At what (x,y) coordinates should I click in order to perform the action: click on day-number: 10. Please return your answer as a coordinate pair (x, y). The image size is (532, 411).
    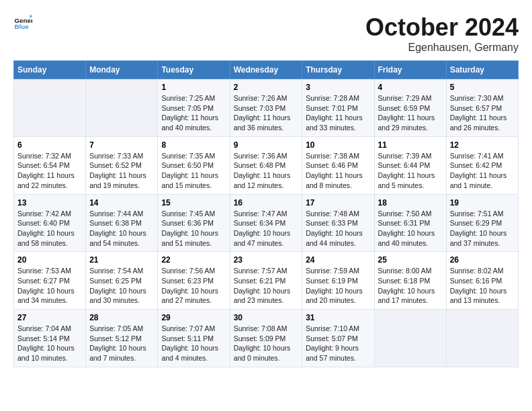
    Looking at the image, I should click on (338, 145).